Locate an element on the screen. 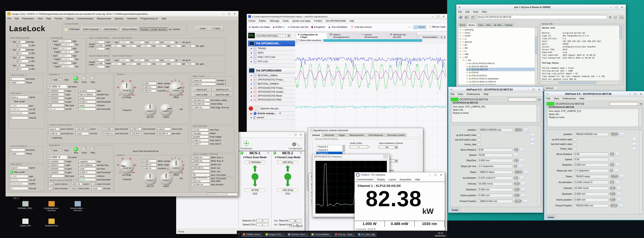  value-box: 1000 Hz is located at coordinates (19, 109).